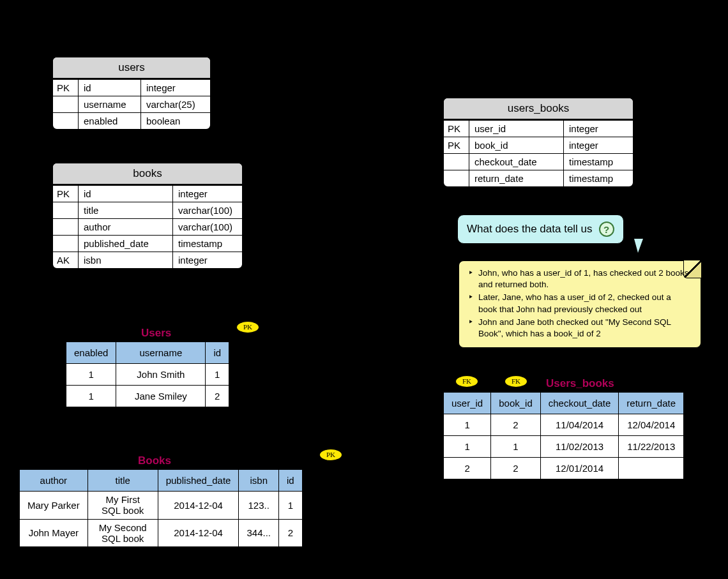 The height and width of the screenshot is (579, 728). Describe the element at coordinates (110, 121) in the screenshot. I see `name-col: enabled` at that location.